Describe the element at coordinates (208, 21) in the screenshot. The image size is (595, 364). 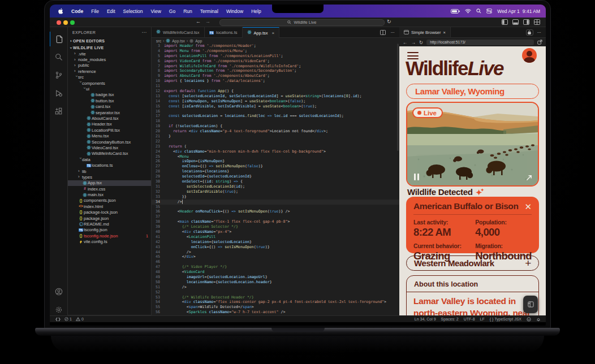
I see `history-forward-button: →` at that location.